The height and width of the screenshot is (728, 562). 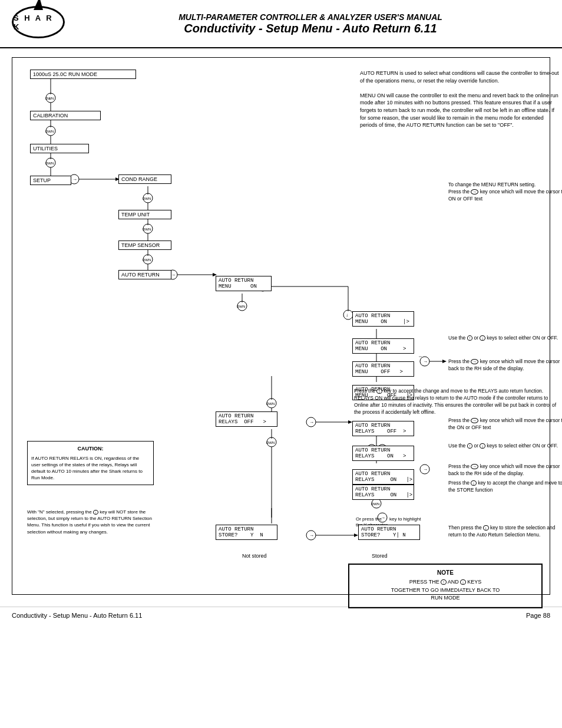 I want to click on logo-text: S H A R K, so click(x=38, y=22).